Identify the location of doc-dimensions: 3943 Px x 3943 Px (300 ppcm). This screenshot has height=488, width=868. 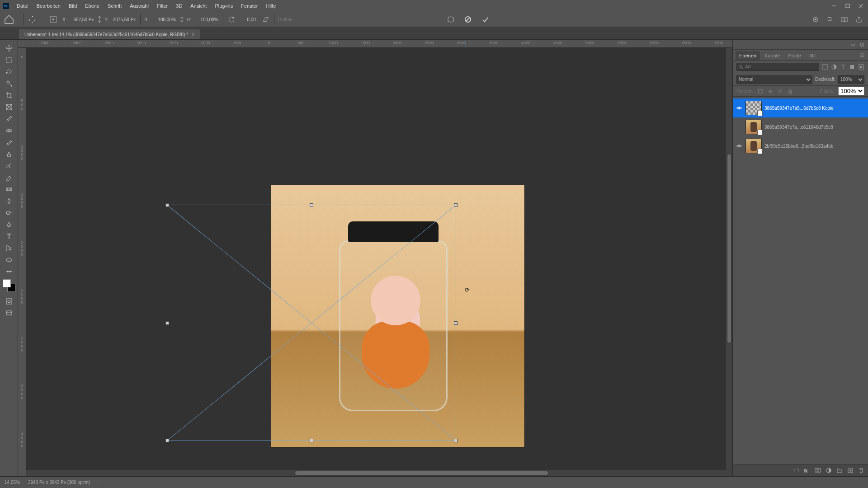
(59, 483).